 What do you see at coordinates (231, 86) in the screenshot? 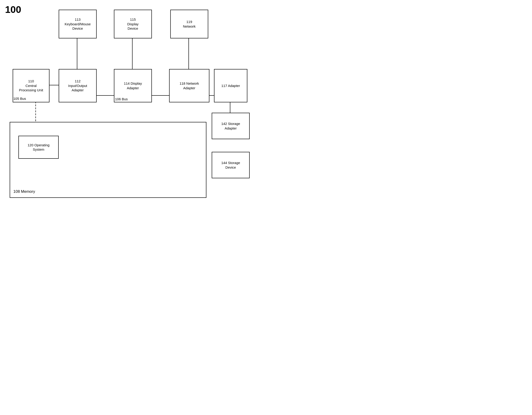
I see `adapter-117-node: 117 Adapter` at bounding box center [231, 86].